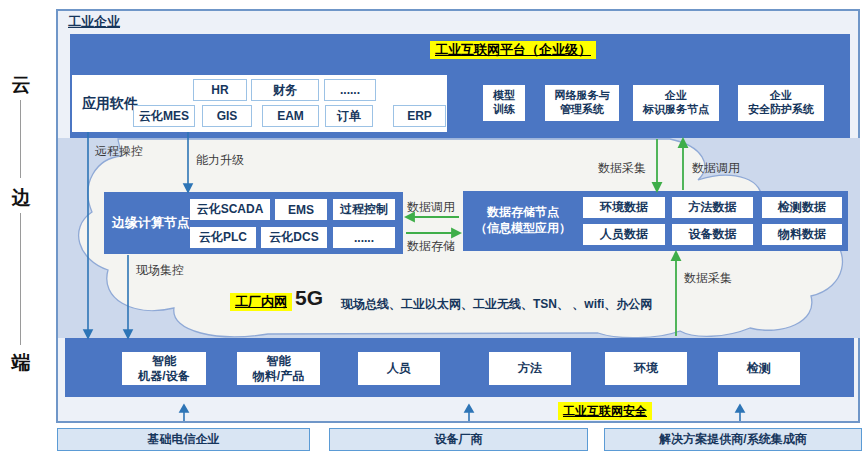  Describe the element at coordinates (496, 304) in the screenshot. I see `network-list: 现场总线、工业以太网、工业无线、TSN、 、wifi、办公网` at that location.